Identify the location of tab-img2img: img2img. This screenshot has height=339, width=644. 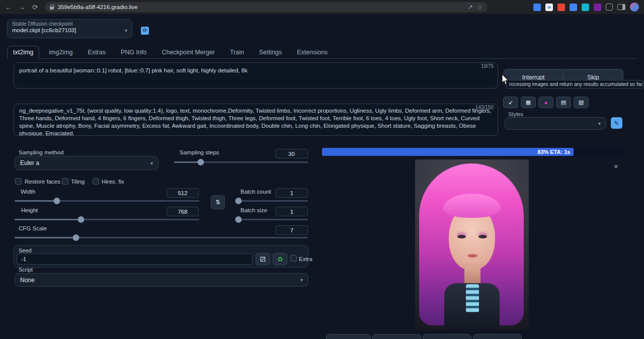
(60, 52).